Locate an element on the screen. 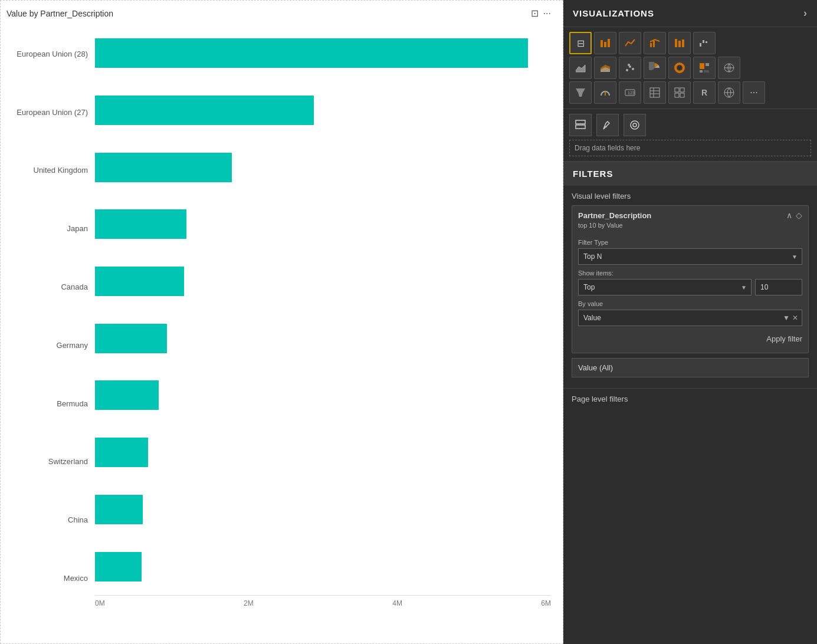 This screenshot has height=644, width=817. fields-tab-analytics is located at coordinates (635, 125).